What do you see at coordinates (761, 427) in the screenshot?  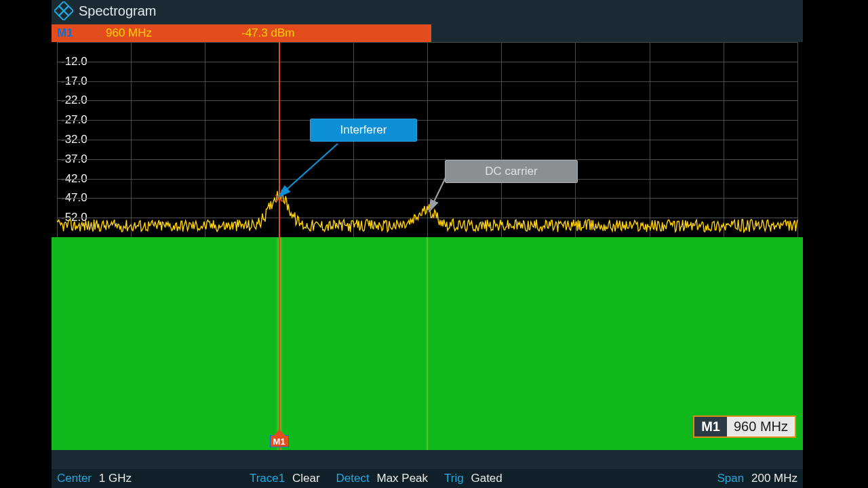 I see `marker-badge-freq: 960 MHz` at bounding box center [761, 427].